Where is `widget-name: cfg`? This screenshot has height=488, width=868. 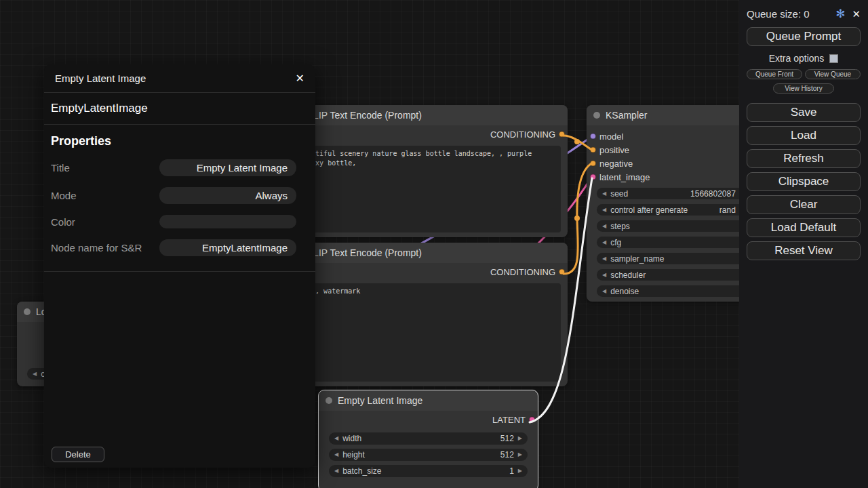 widget-name: cfg is located at coordinates (616, 243).